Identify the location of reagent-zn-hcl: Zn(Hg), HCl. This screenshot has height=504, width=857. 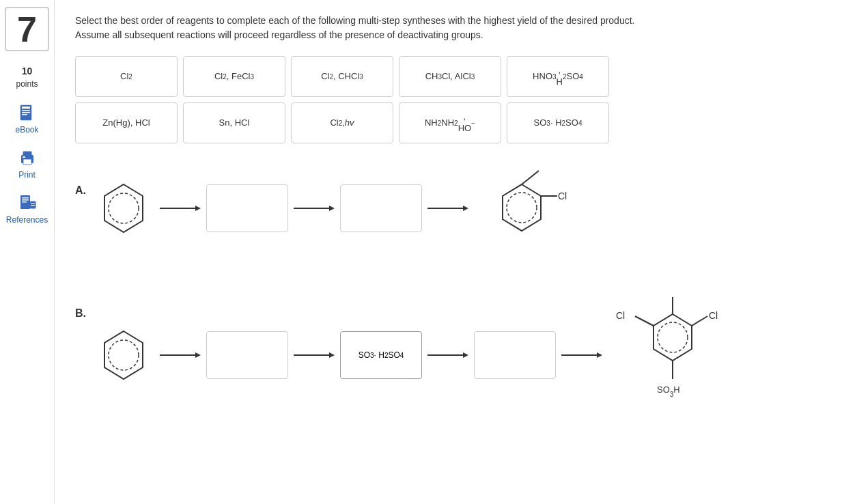
(126, 123).